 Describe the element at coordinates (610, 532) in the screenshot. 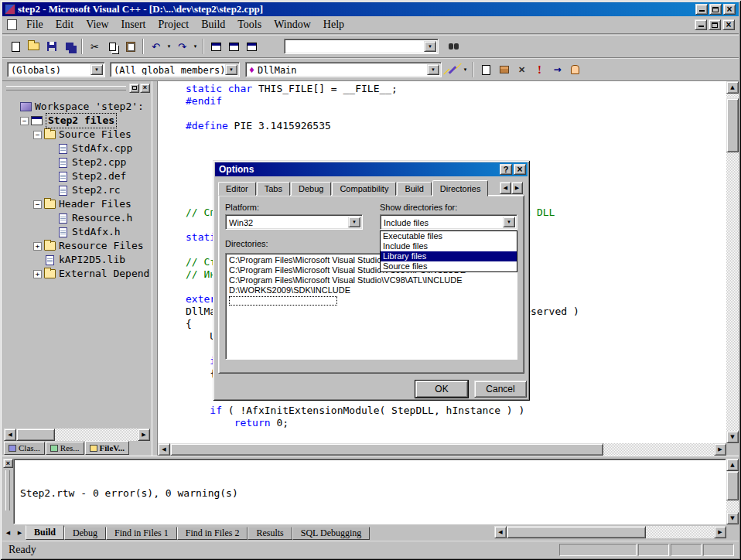

I see `output-hscrollbar: ◀ ▶` at that location.